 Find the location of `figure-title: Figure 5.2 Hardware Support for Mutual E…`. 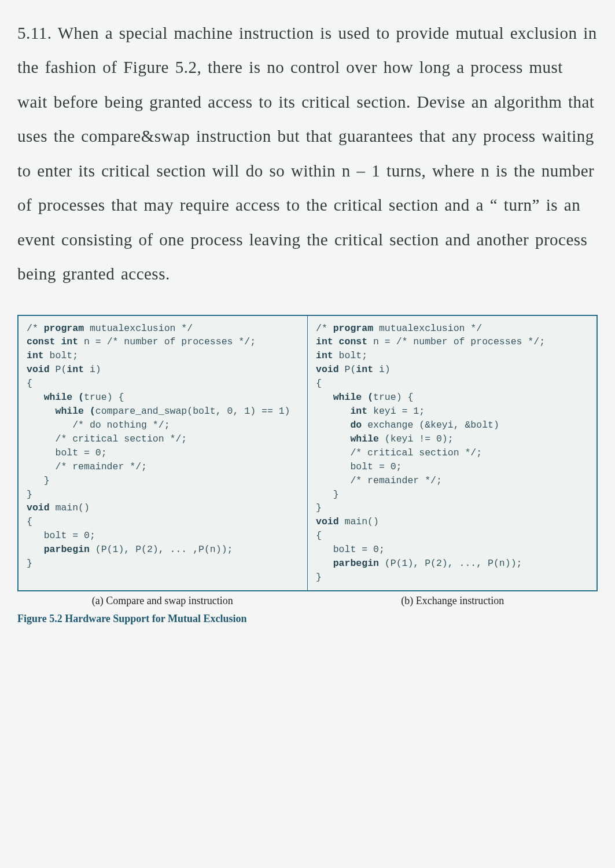

figure-title: Figure 5.2 Hardware Support for Mutual E… is located at coordinates (308, 619).